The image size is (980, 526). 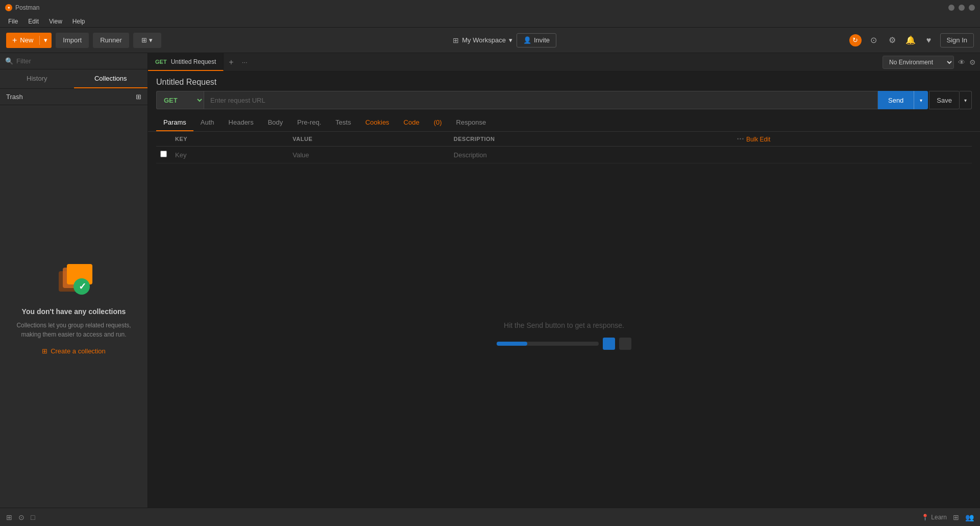 What do you see at coordinates (972, 8) in the screenshot?
I see `close-button: ✕` at bounding box center [972, 8].